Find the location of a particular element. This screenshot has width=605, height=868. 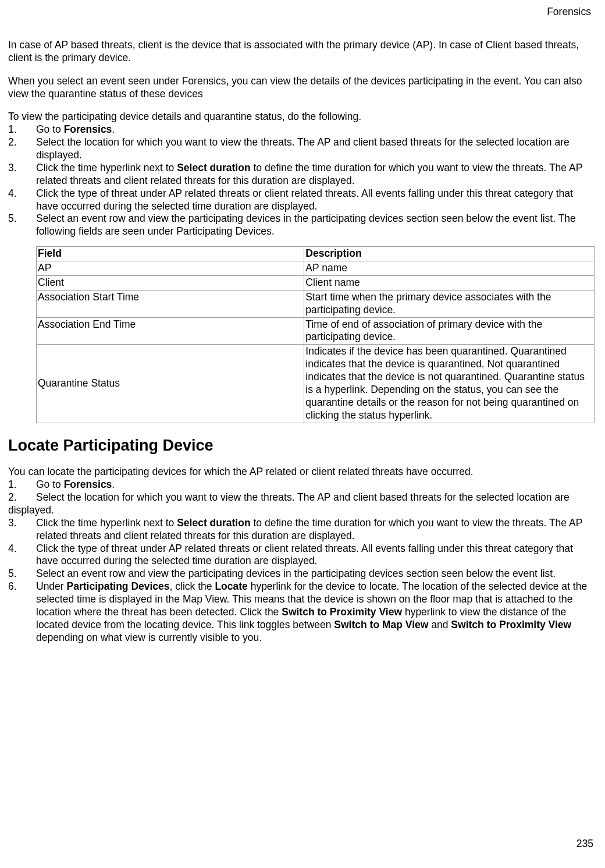

cell-field: Client is located at coordinates (170, 283).